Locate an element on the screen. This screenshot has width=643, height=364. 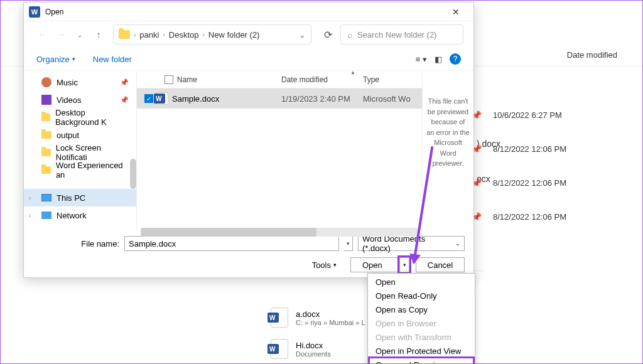
dd-open-browser: Open in Browser is located at coordinates (421, 323).